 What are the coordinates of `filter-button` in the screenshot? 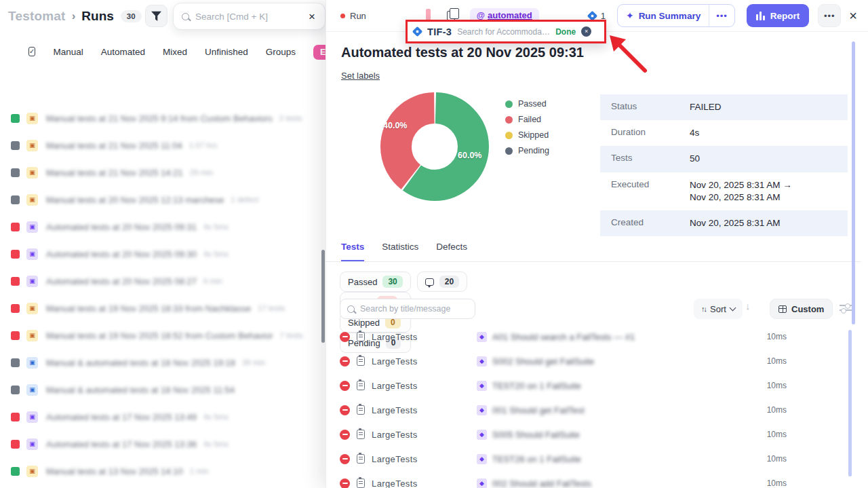 It's located at (156, 16).